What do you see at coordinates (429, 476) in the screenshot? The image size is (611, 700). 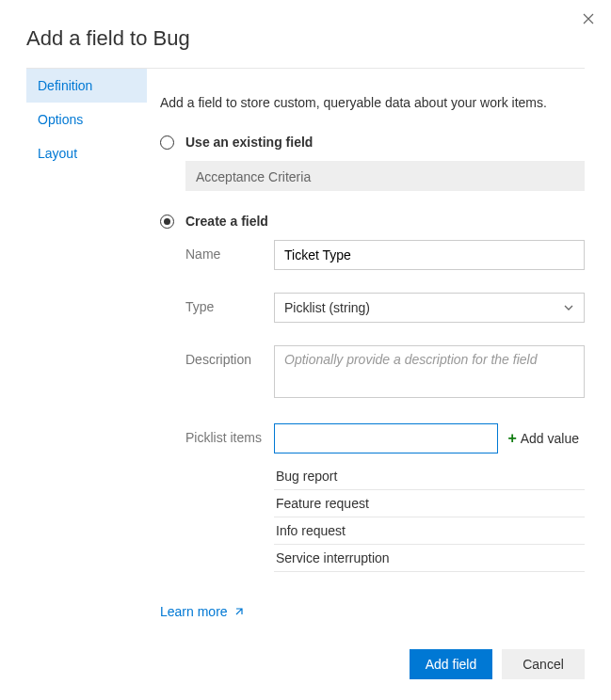 I see `picklist-item: Bug report` at bounding box center [429, 476].